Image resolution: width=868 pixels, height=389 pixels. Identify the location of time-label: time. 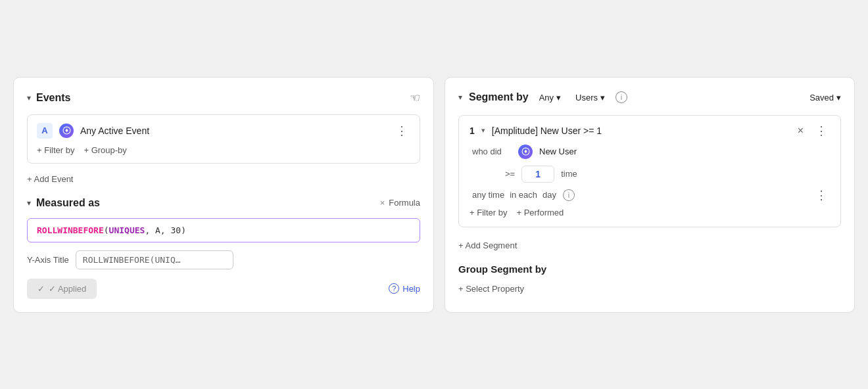
(569, 173).